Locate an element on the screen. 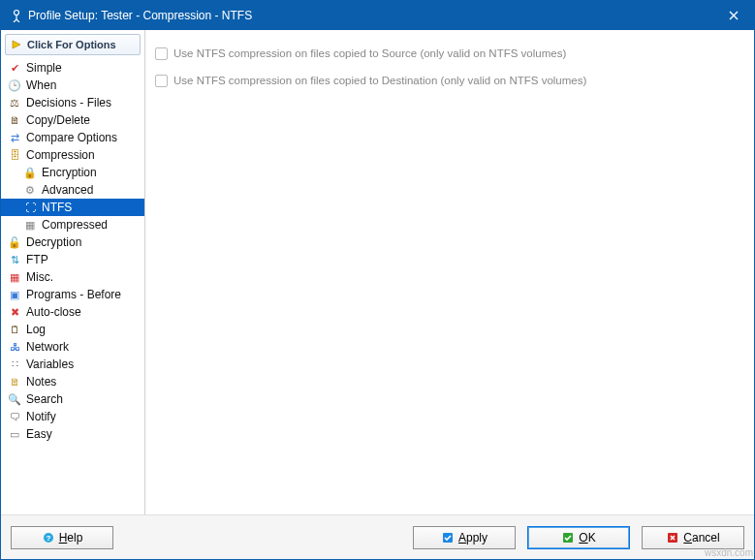  nav-item-misc: ▦Misc. is located at coordinates (73, 277).